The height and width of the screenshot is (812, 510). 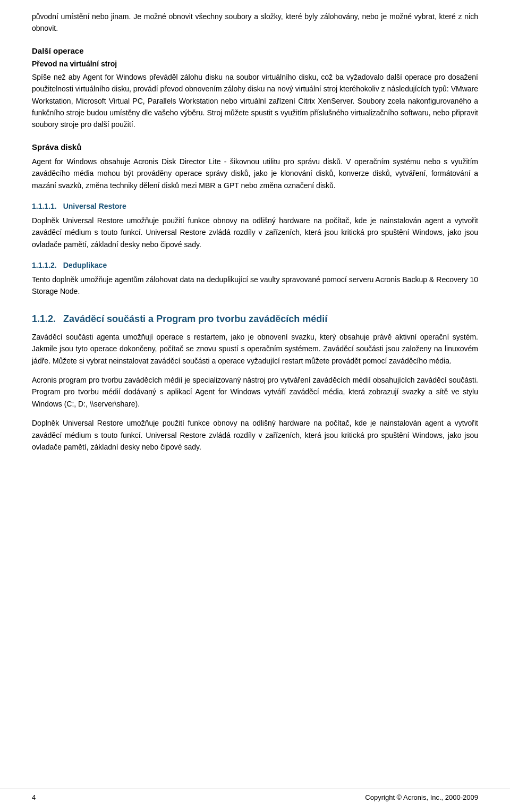 What do you see at coordinates (85, 265) in the screenshot?
I see `heading-1112-title: Deduplikace` at bounding box center [85, 265].